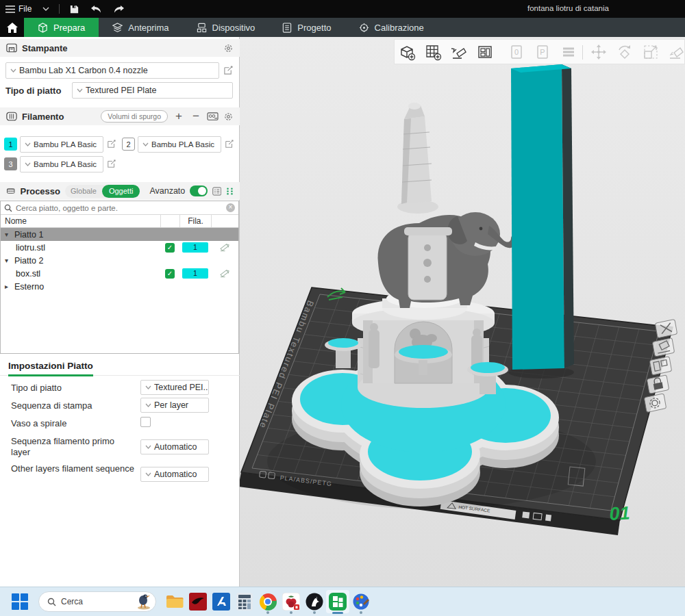 This screenshot has width=685, height=616. Describe the element at coordinates (148, 27) in the screenshot. I see `tab-label: Anteprima` at that location.